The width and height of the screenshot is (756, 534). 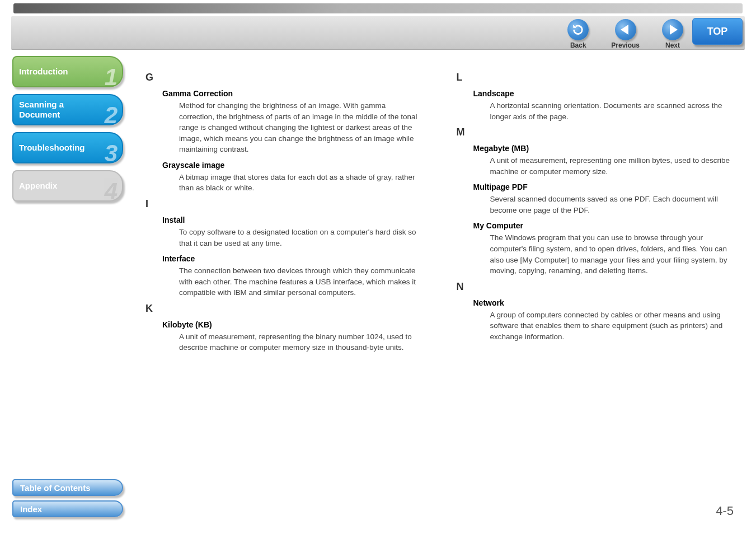 I want to click on sidebar-item-scanning: Scanning a Document 2, so click(x=68, y=110).